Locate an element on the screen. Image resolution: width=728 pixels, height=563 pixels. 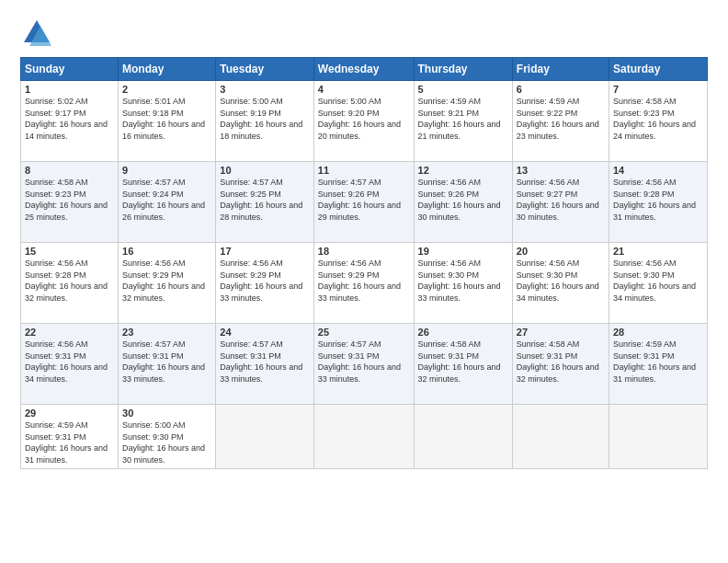
calendar-week-row: 8 Sunrise: 4:58 AMSunset: 9:23 PMDayligh… is located at coordinates (364, 202).